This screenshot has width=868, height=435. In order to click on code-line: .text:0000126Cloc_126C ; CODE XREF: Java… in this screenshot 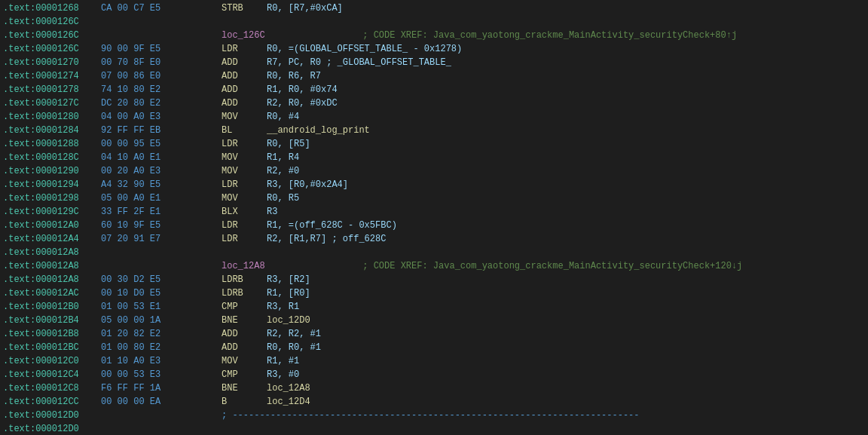, I will do `click(434, 35)`.